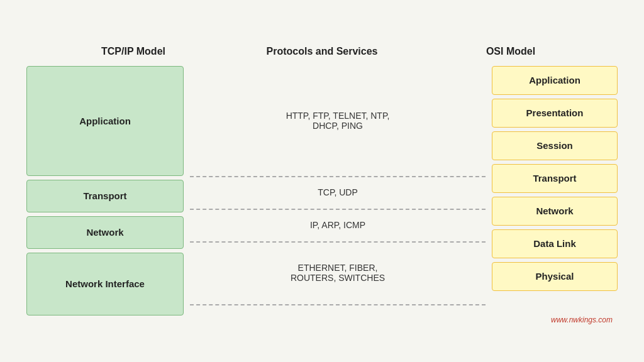 This screenshot has width=644, height=362. Describe the element at coordinates (338, 192) in the screenshot. I see `transport-protocols-text: TCP, UDP` at that location.